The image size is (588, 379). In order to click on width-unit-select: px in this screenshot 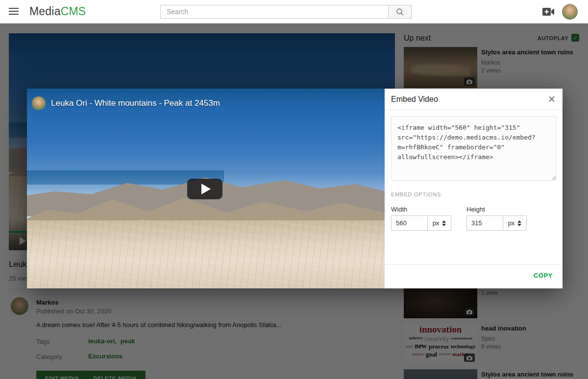, I will do `click(440, 223)`.